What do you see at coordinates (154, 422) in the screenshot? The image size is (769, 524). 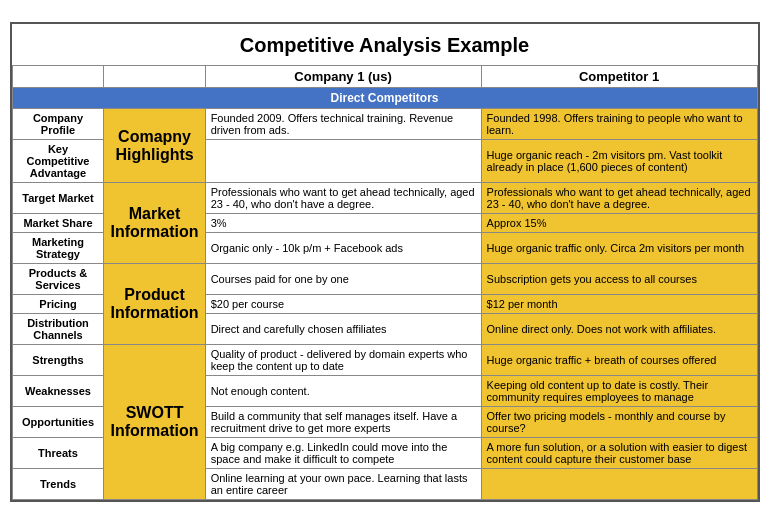 I see `group-label: SWOTT Information` at bounding box center [154, 422].